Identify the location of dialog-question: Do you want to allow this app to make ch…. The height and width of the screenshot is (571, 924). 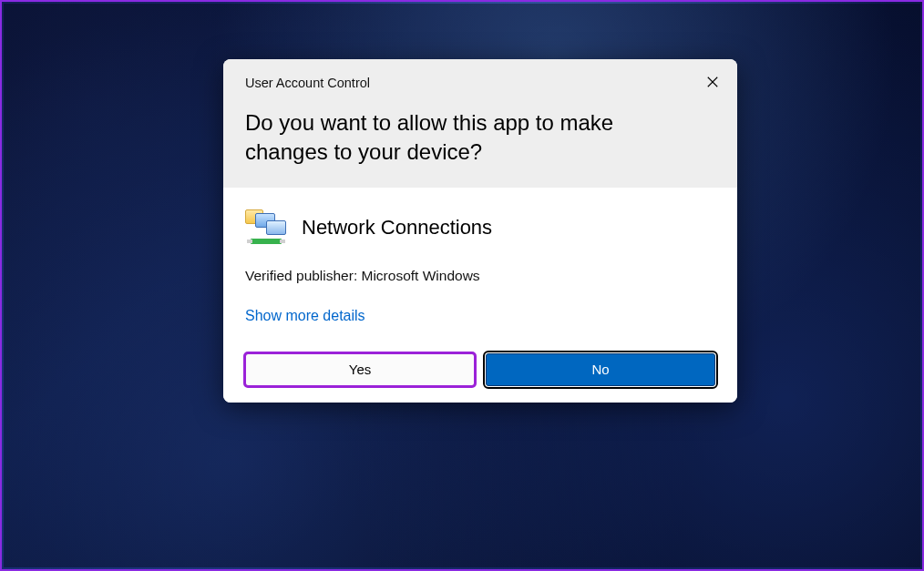
(464, 138).